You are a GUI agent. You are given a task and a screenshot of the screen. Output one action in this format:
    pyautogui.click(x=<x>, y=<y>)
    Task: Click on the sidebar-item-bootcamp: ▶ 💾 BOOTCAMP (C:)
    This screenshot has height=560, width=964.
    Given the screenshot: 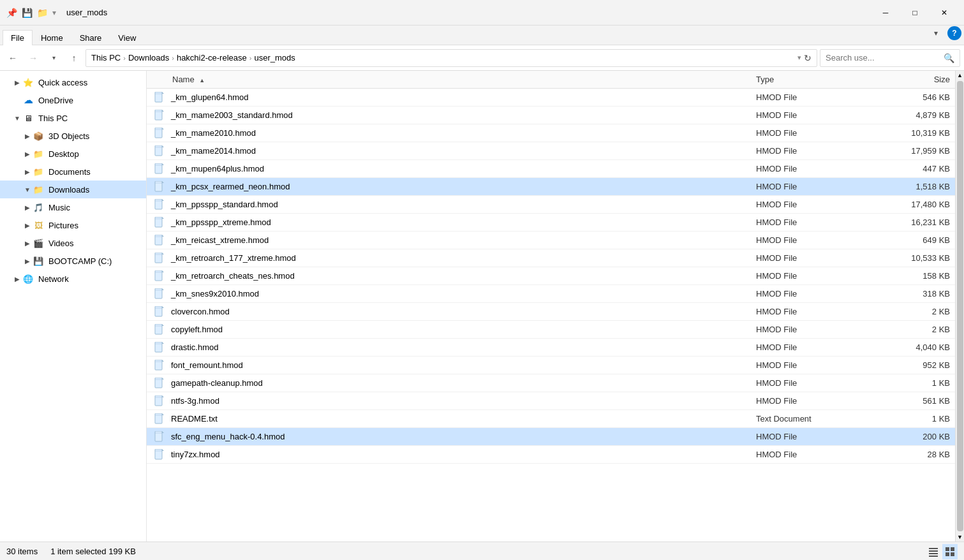 What is the action you would take?
    pyautogui.click(x=73, y=261)
    